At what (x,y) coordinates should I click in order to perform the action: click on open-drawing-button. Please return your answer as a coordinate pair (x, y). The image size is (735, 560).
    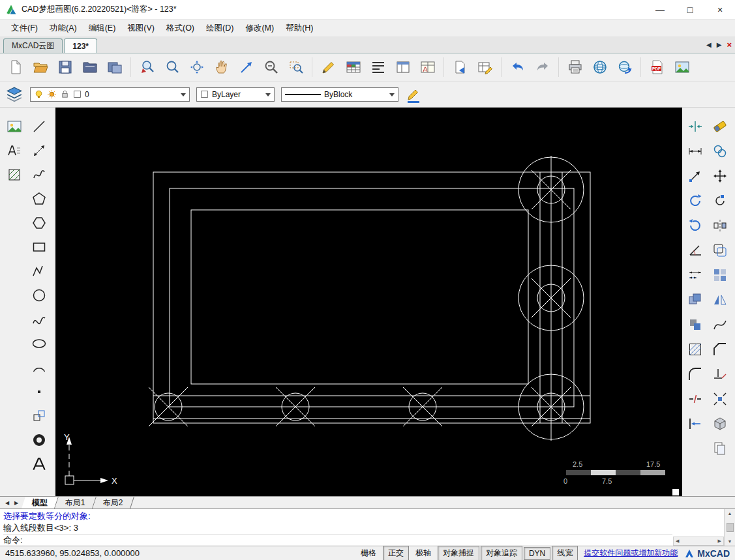
    Looking at the image, I should click on (40, 67).